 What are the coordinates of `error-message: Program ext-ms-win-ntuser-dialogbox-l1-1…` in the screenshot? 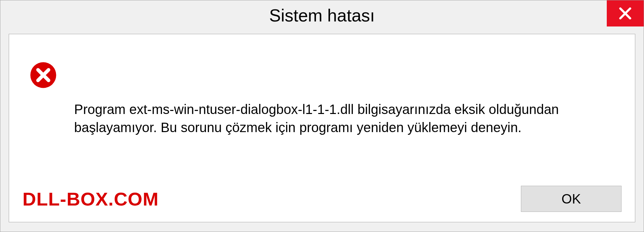 It's located at (344, 118).